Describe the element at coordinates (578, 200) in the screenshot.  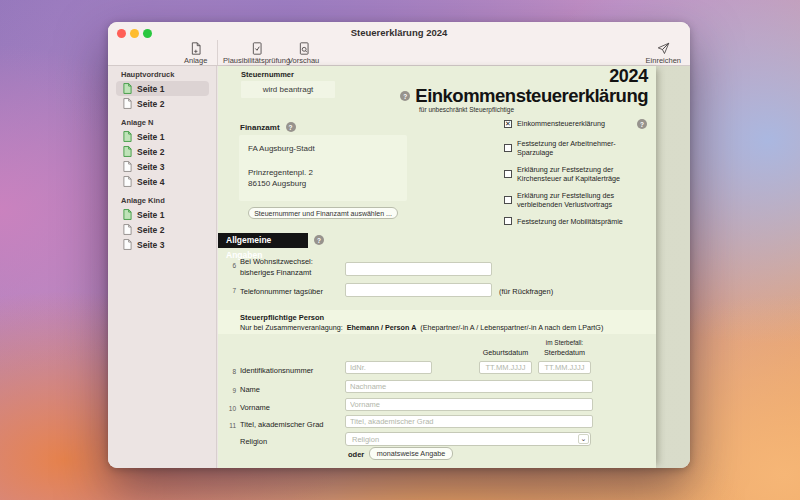
I see `checkbox-label: Erklärung zur Feststellung des verbleibe…` at that location.